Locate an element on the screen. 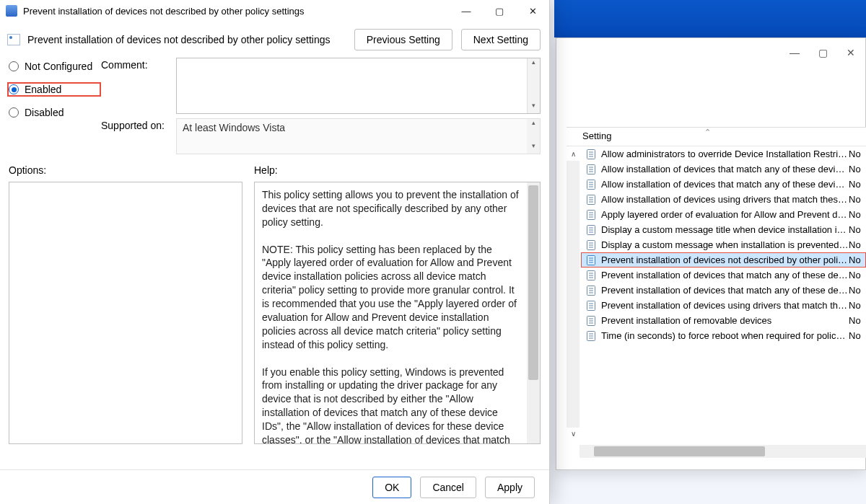  supported-on-label: Supported on: is located at coordinates (139, 125).